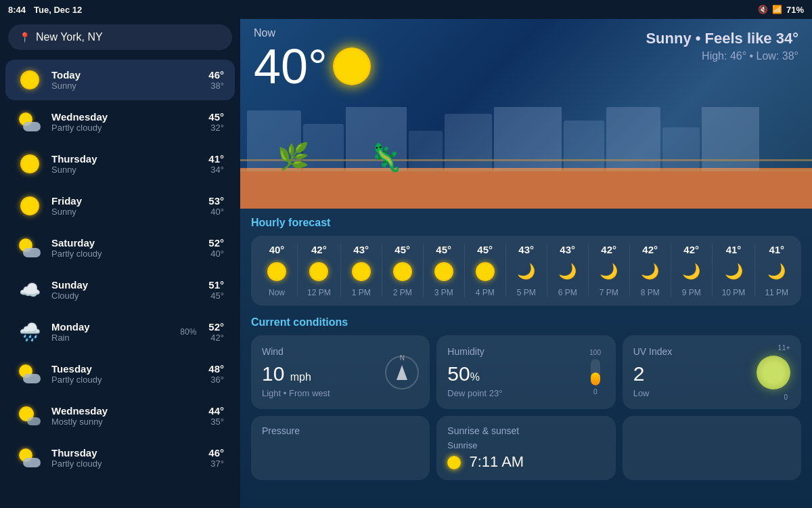 The width and height of the screenshot is (812, 508). Describe the element at coordinates (217, 206) in the screenshot. I see `forecast-temps: 53° 40°` at that location.